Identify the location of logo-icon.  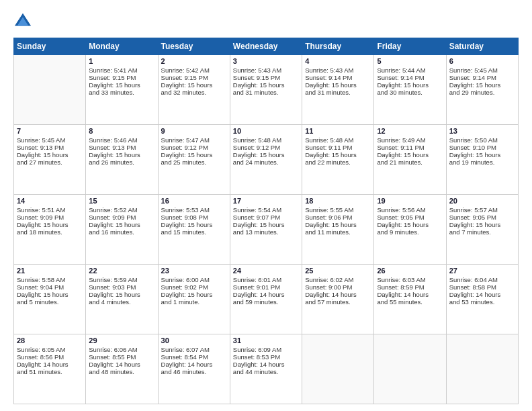
(23, 21).